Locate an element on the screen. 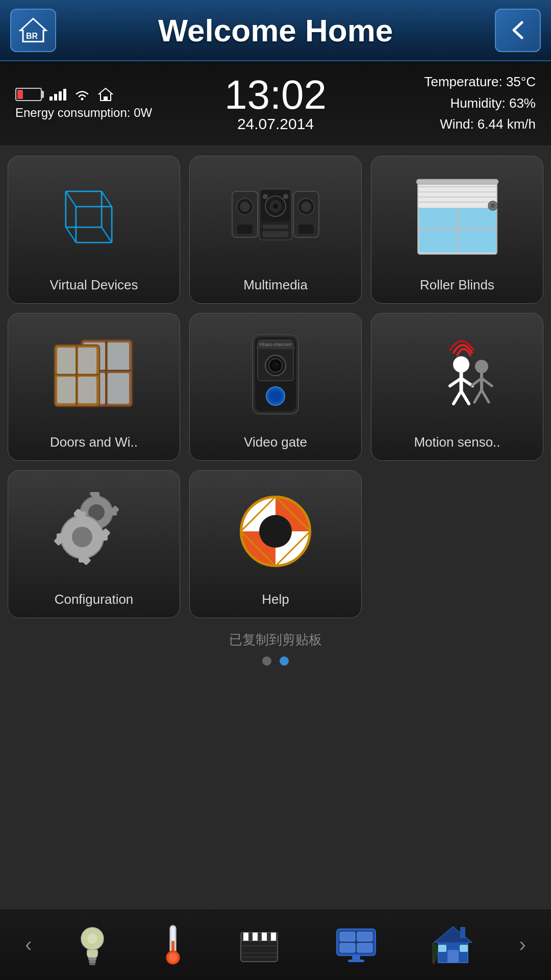  tile-motion-sensor: Motion senso.. is located at coordinates (457, 387).